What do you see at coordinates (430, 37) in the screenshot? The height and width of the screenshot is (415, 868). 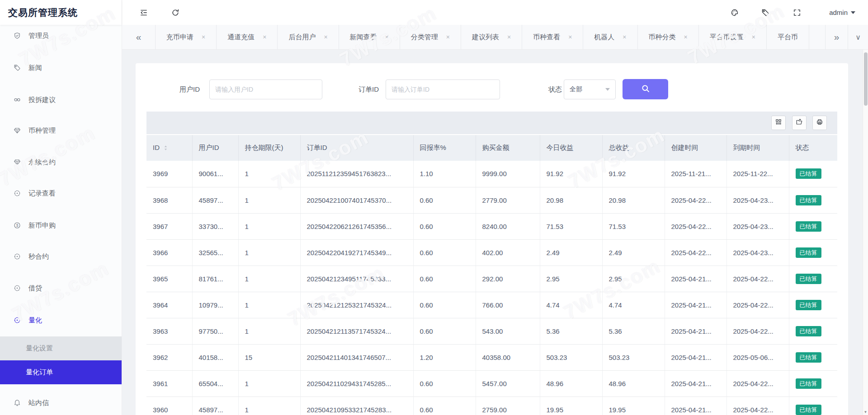 I see `tab-分类管理: 分类管理×` at bounding box center [430, 37].